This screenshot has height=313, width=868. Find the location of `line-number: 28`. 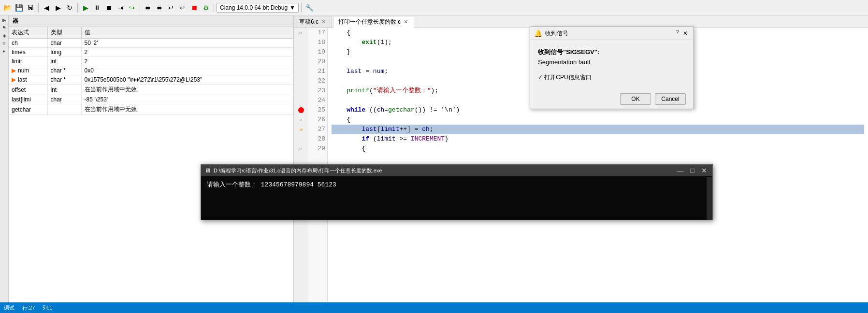

line-number: 28 is located at coordinates (318, 139).